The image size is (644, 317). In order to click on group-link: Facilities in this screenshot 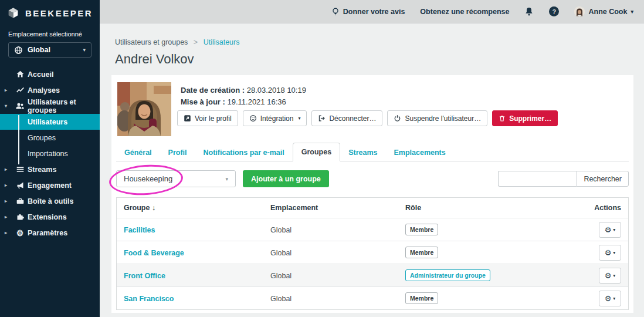, I will do `click(140, 230)`.